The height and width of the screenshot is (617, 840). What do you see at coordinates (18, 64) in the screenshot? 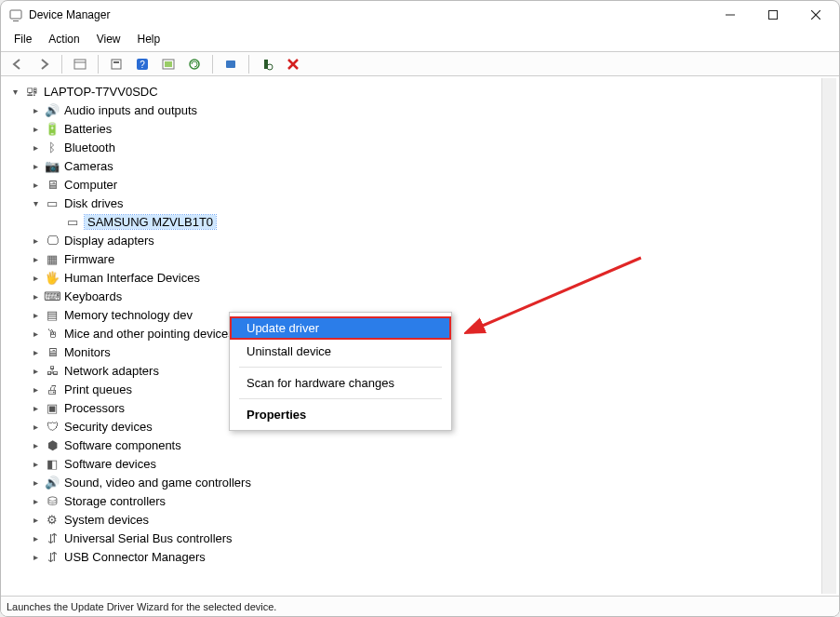
I see `back-icon` at bounding box center [18, 64].